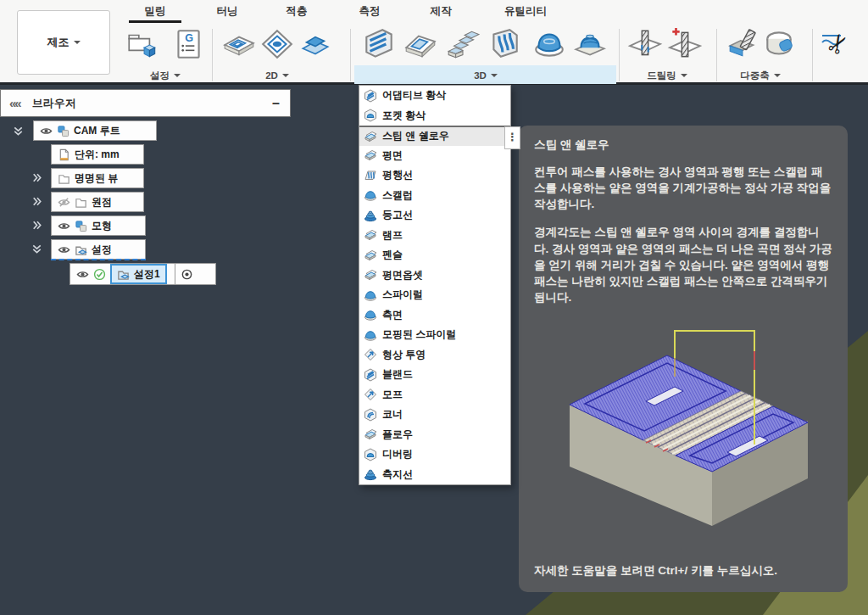 Image resolution: width=868 pixels, height=615 pixels. Describe the element at coordinates (155, 13) in the screenshot. I see `tab-milling: 밀링` at that location.